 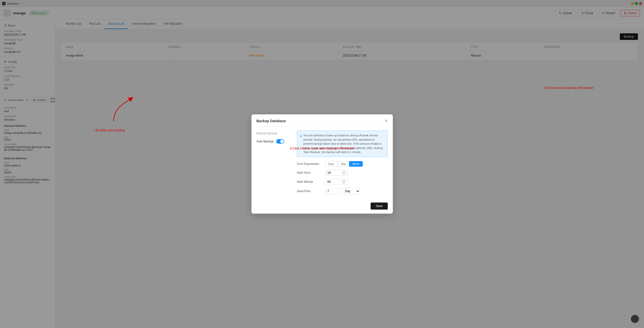 I want to click on save-time-label: SaveTime, so click(x=310, y=191).